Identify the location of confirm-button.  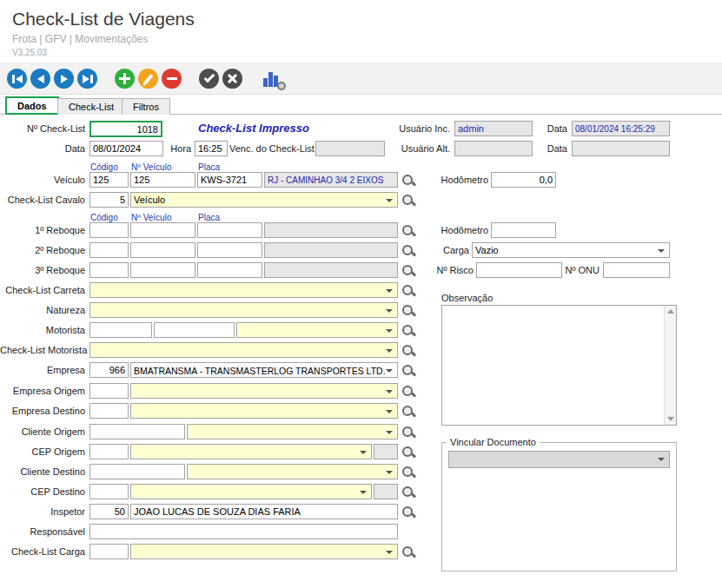
(209, 78).